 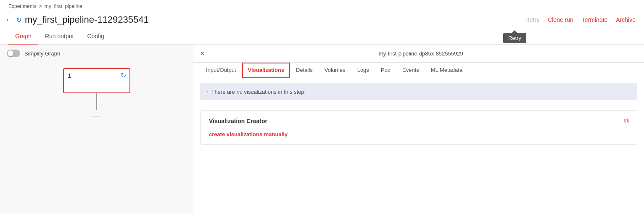 What do you see at coordinates (18, 20) in the screenshot?
I see `refresh-icon: ↻` at bounding box center [18, 20].